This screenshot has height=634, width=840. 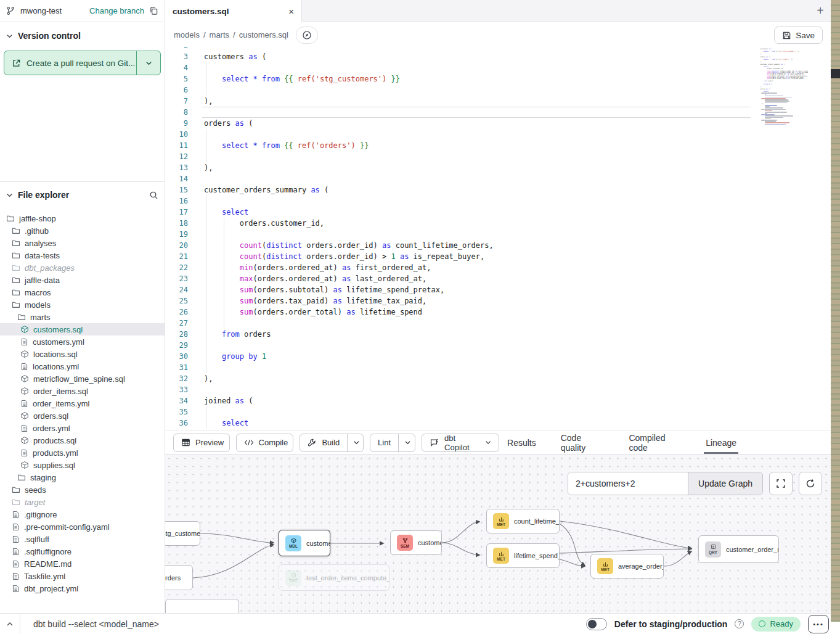 What do you see at coordinates (820, 11) in the screenshot?
I see `new-tab-button: +` at bounding box center [820, 11].